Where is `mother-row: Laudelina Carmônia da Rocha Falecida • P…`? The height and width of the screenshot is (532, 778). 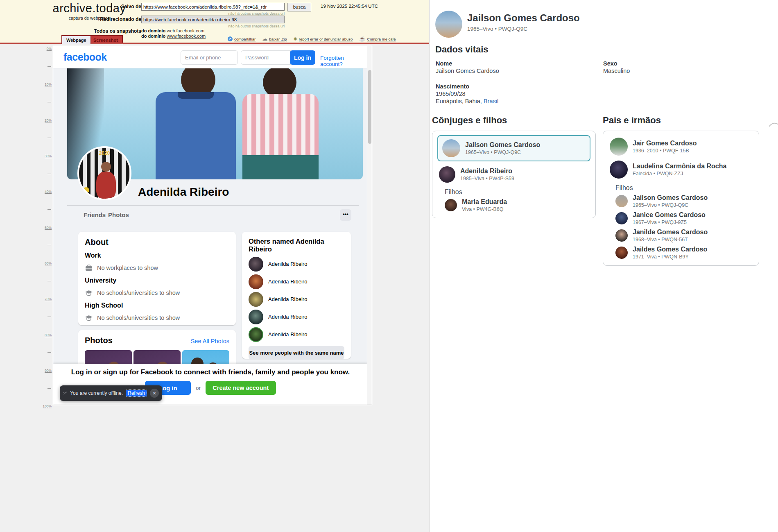
mother-row: Laudelina Carmônia da Rocha Falecida • P… is located at coordinates (681, 170).